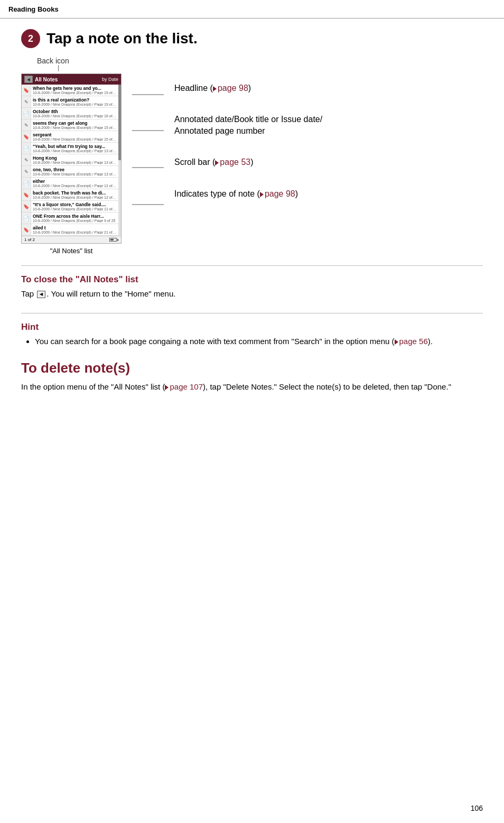  Describe the element at coordinates (259, 341) in the screenshot. I see `hint-list-item: You can search for a book page congaing …` at that location.